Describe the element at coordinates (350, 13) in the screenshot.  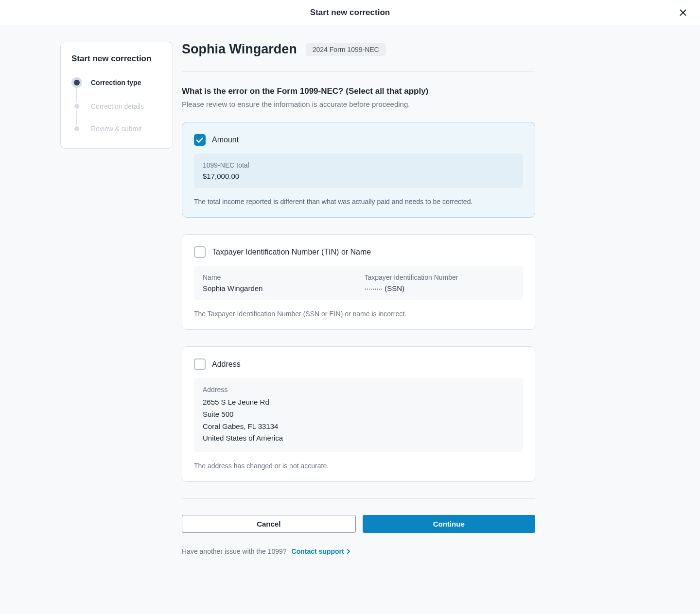
I see `modal-header: Start new correction` at that location.